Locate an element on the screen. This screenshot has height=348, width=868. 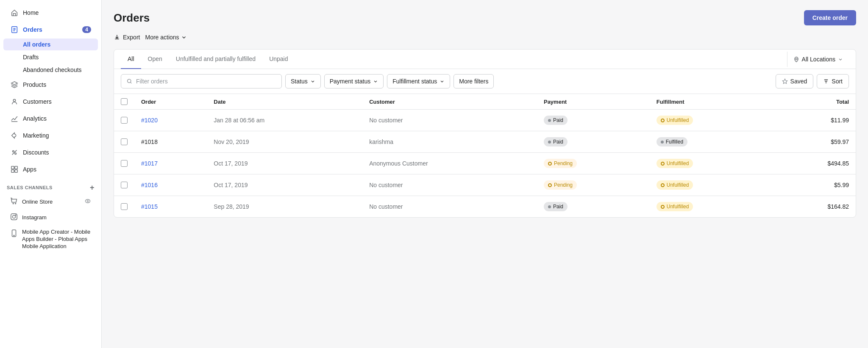
sidebar-sub-drafts: Drafts is located at coordinates (51, 57).